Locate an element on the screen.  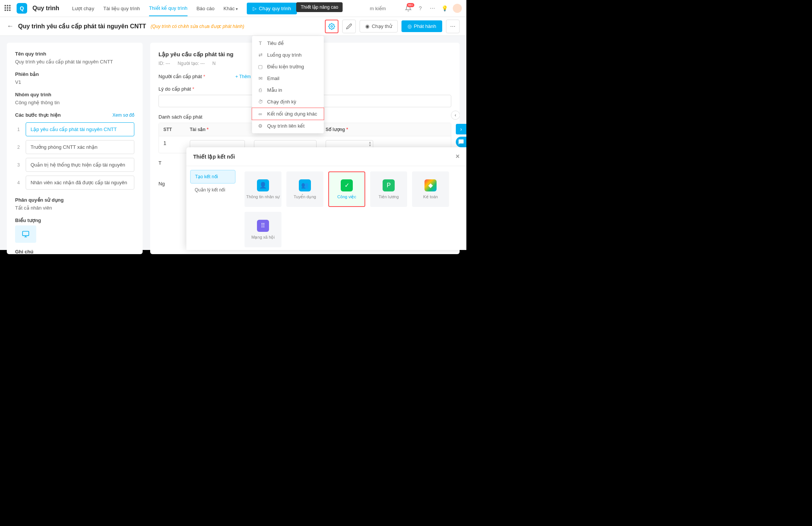
chat-fab is located at coordinates (461, 142).